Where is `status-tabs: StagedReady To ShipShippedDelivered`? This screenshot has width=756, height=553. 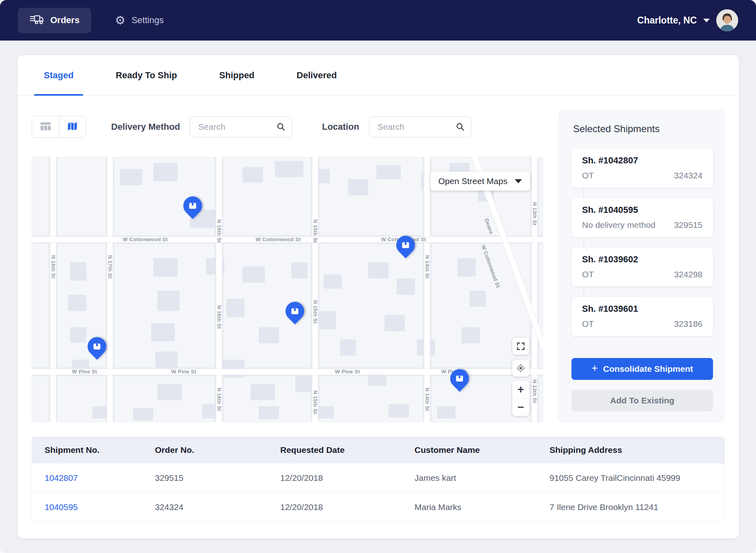
status-tabs: StagedReady To ShipShippedDelivered is located at coordinates (378, 75).